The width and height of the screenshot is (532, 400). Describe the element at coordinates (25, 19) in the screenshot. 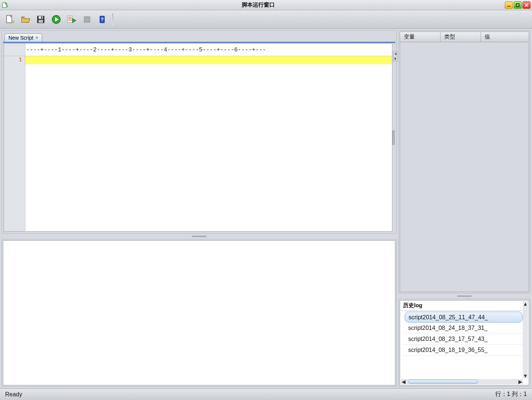

I see `open-button` at that location.